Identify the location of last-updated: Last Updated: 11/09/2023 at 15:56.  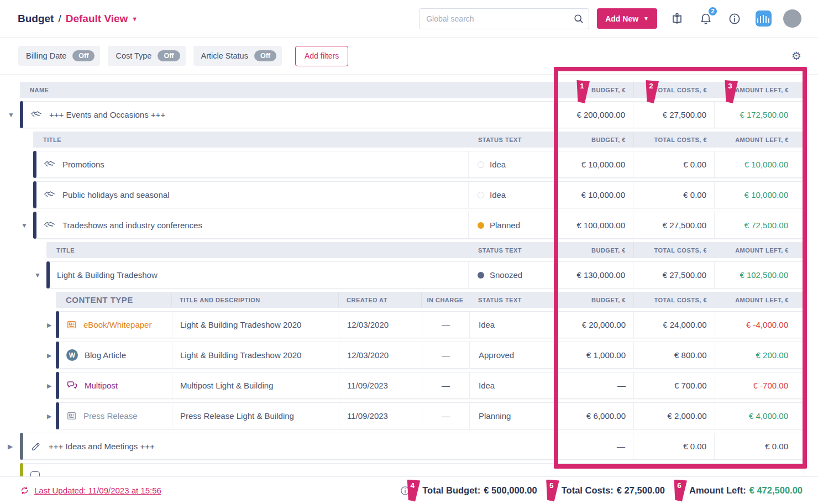
(91, 491).